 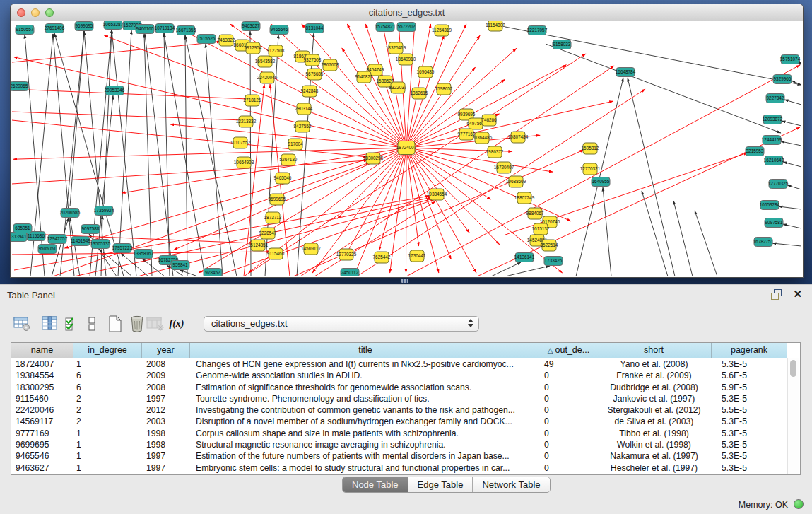 What do you see at coordinates (253, 100) in the screenshot?
I see `graph-node: 2718126` at bounding box center [253, 100].